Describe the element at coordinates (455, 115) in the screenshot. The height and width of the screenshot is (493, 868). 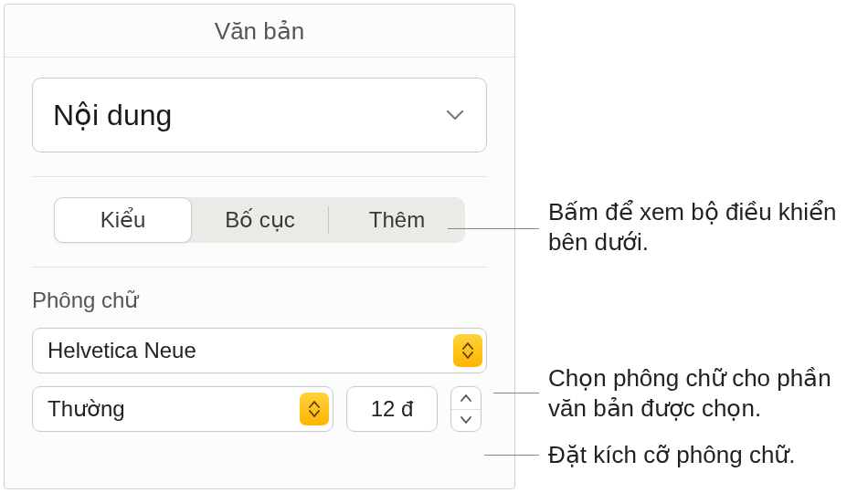
I see `chevron-down-icon` at that location.